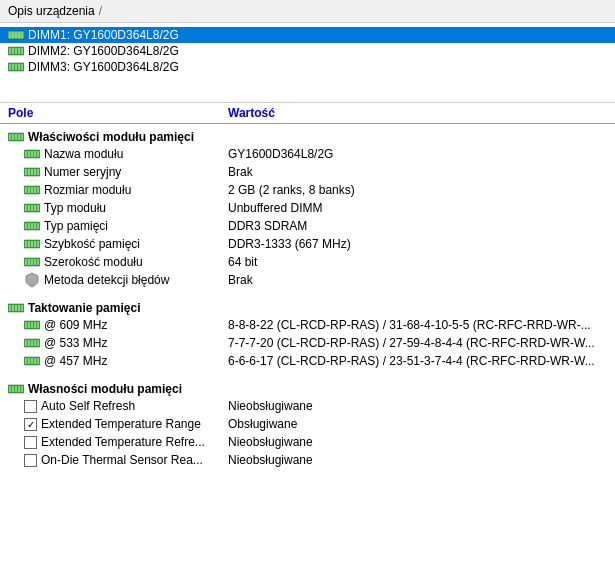  What do you see at coordinates (118, 226) in the screenshot?
I see `field-label: Typ pamięci` at bounding box center [118, 226].